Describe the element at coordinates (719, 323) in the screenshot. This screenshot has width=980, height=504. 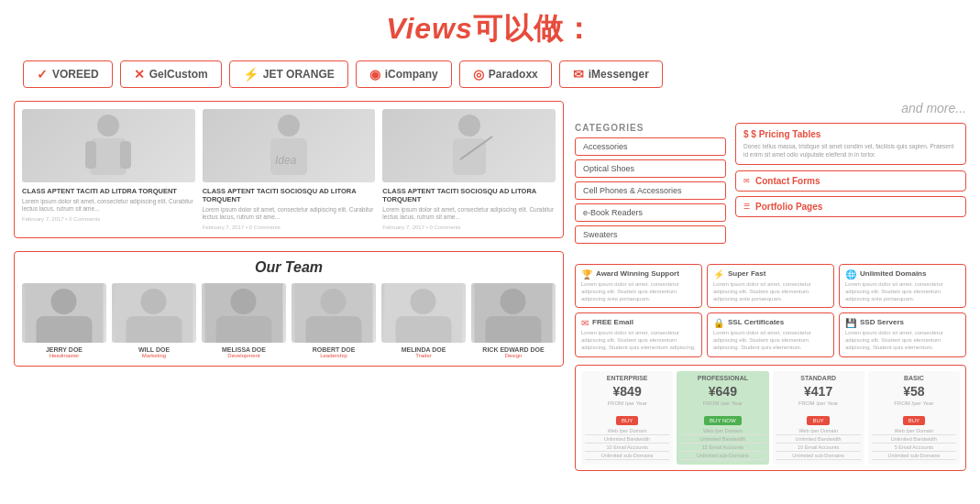
I see `ssl-icon: 🔒` at that location.